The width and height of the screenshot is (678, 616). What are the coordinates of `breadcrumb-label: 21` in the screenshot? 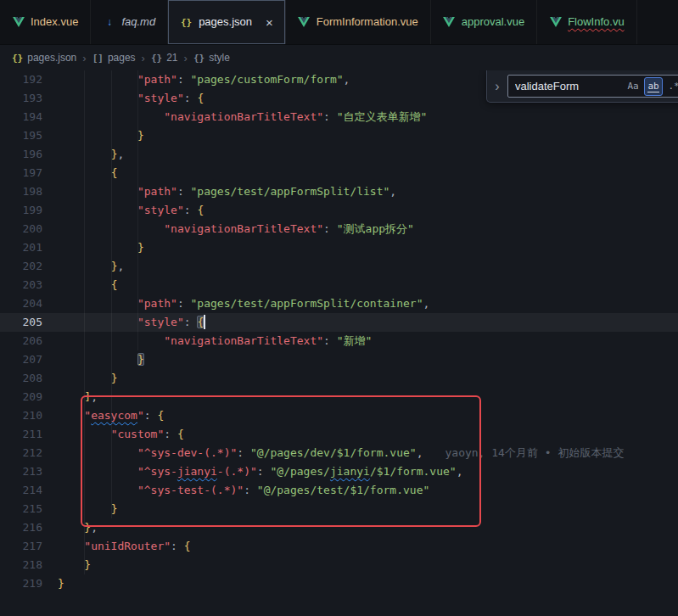 It's located at (171, 58).